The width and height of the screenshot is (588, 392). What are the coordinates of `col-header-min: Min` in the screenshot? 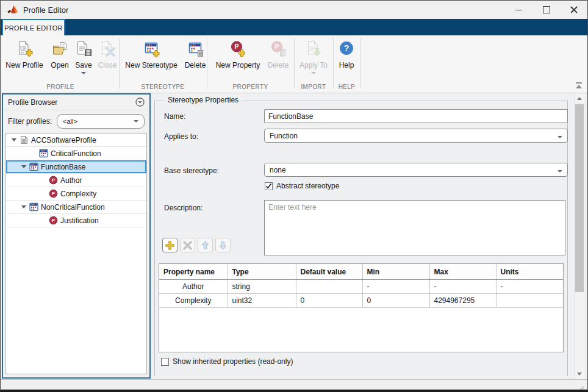 It's located at (396, 272).